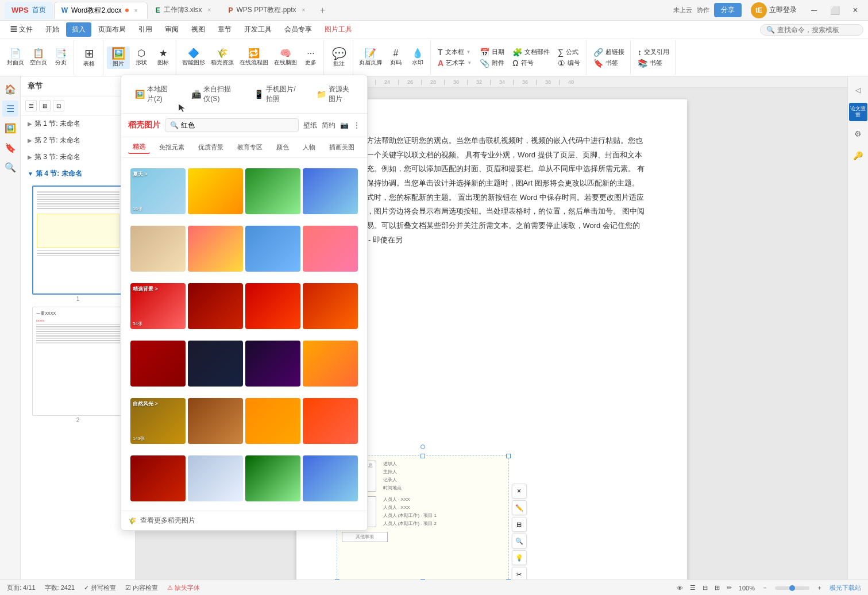 The image size is (868, 595). Describe the element at coordinates (31, 106) in the screenshot. I see `nav-view-btn-1: ☰` at that location.